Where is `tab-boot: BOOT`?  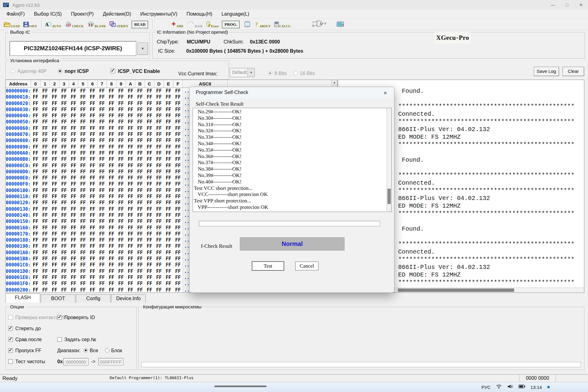
tab-boot: BOOT is located at coordinates (58, 298).